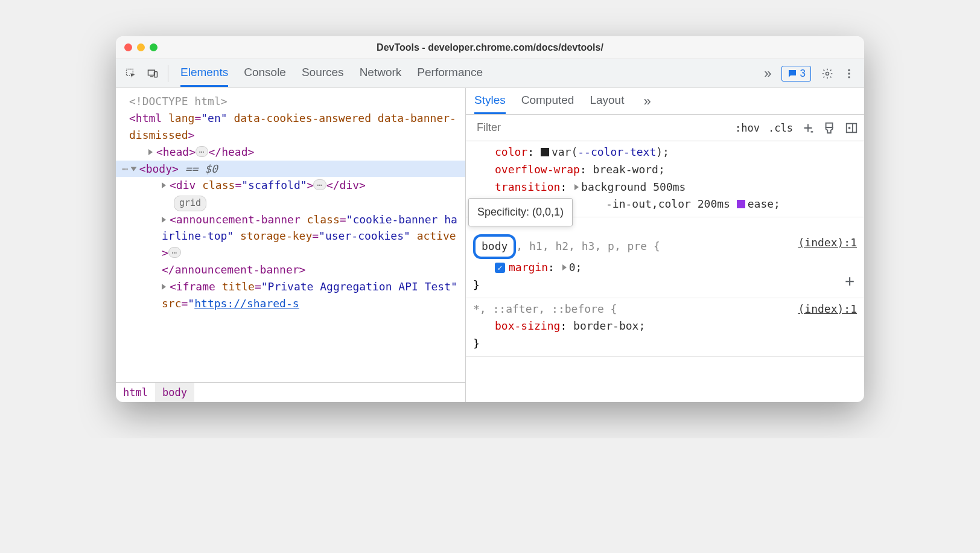 The image size is (980, 553). Describe the element at coordinates (797, 74) in the screenshot. I see `issues-badge: 3` at that location.